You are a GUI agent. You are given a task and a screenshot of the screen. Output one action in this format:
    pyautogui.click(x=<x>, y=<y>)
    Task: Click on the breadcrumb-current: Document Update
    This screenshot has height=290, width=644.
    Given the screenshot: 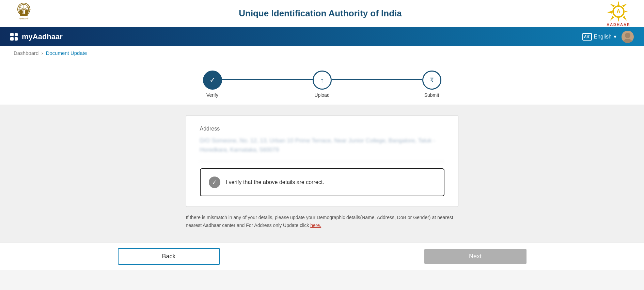 What is the action you would take?
    pyautogui.click(x=66, y=53)
    